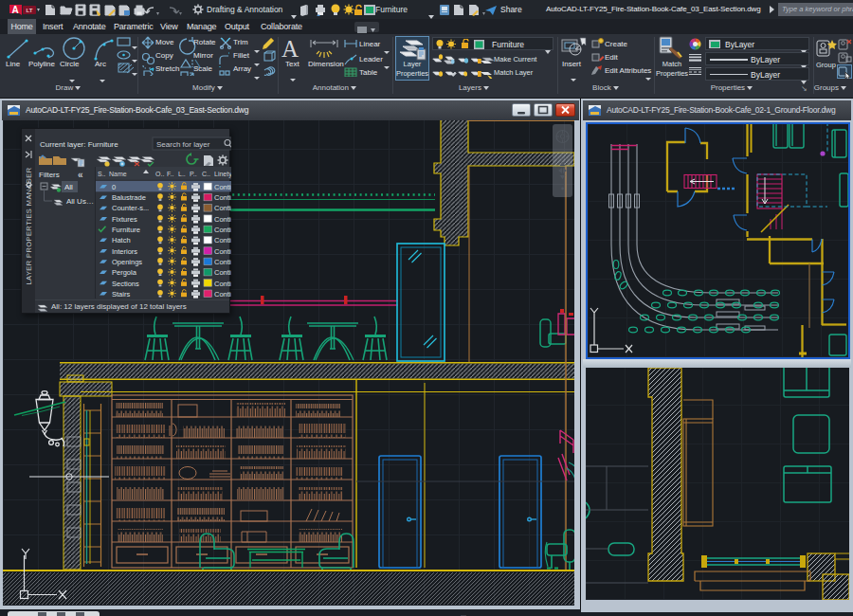  I want to click on svg-text: LT, so click(30, 10).